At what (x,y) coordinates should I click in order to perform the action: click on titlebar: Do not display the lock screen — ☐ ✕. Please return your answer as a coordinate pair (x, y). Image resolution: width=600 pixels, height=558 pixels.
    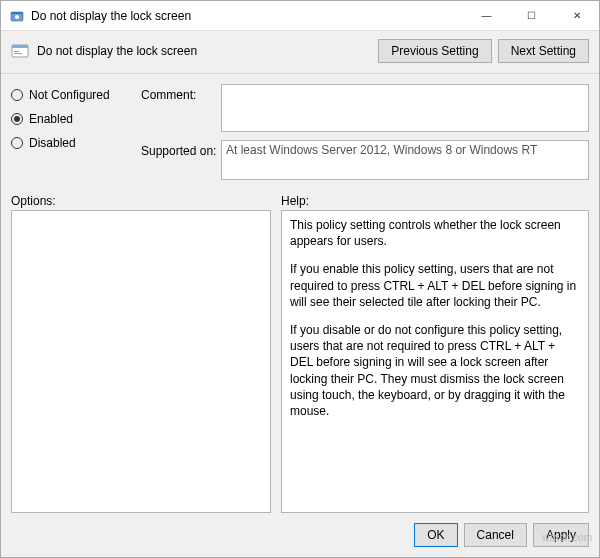
    Looking at the image, I should click on (300, 16).